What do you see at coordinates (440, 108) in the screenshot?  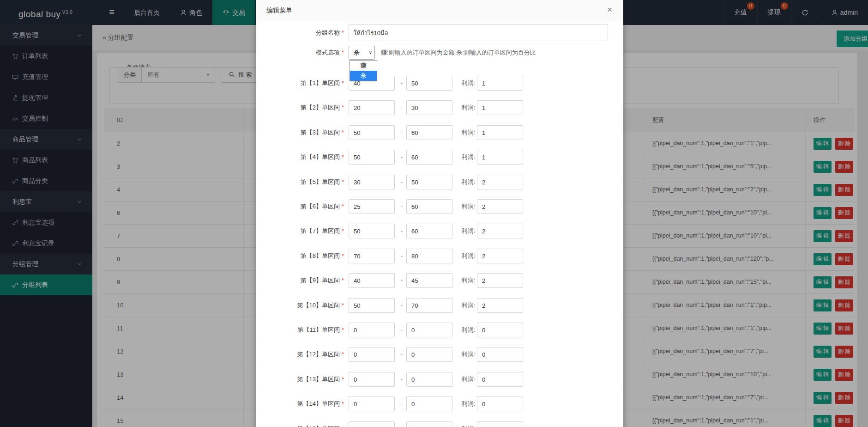 I see `range-row: 第【2】单区间*-利润:` at bounding box center [440, 108].